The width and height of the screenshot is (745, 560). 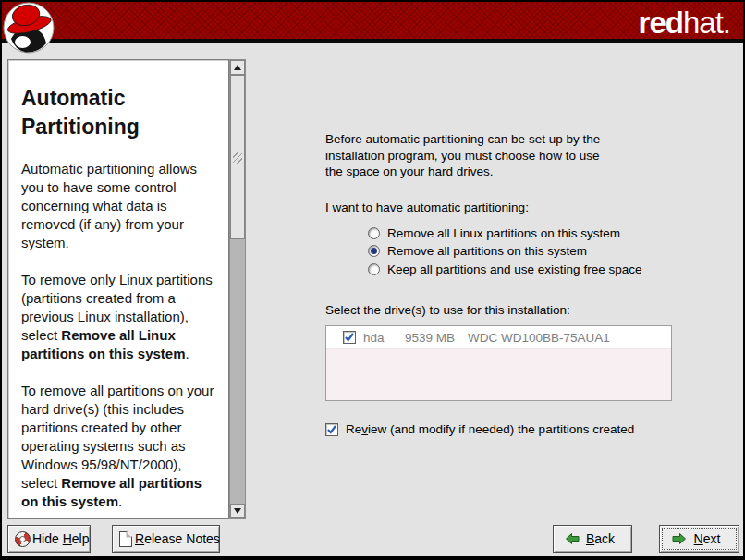 What do you see at coordinates (121, 446) in the screenshot?
I see `help-paragraph-3: To remove all partitions on your hard dr…` at bounding box center [121, 446].